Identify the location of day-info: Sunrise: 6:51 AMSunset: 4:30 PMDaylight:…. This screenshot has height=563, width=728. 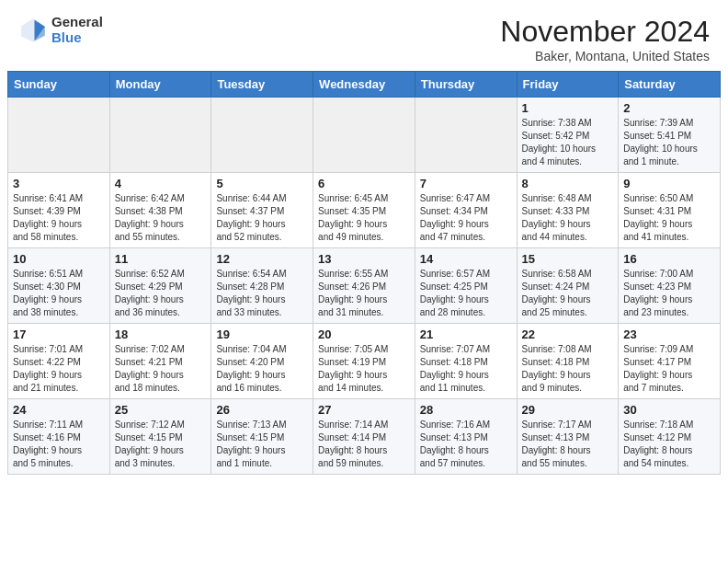
(59, 293).